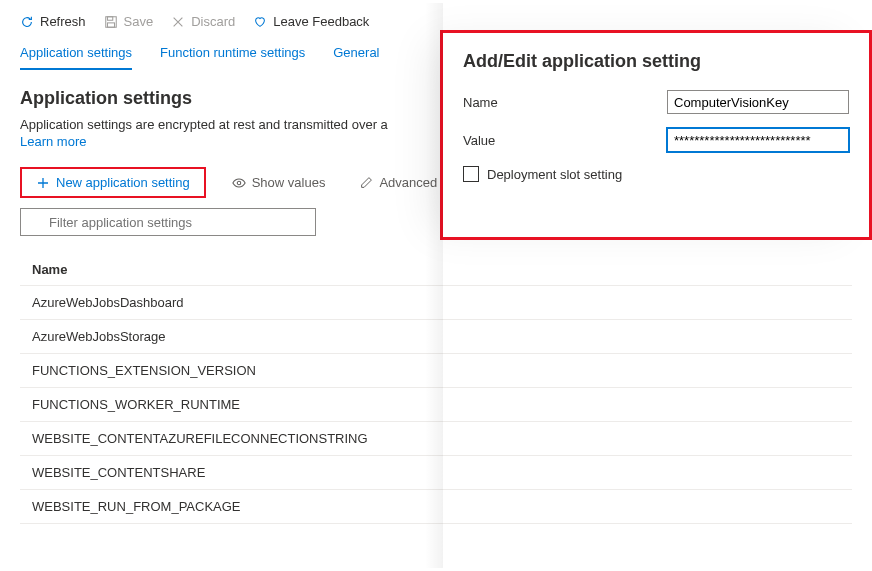 The height and width of the screenshot is (571, 872). I want to click on show-values-label: Show values, so click(289, 182).